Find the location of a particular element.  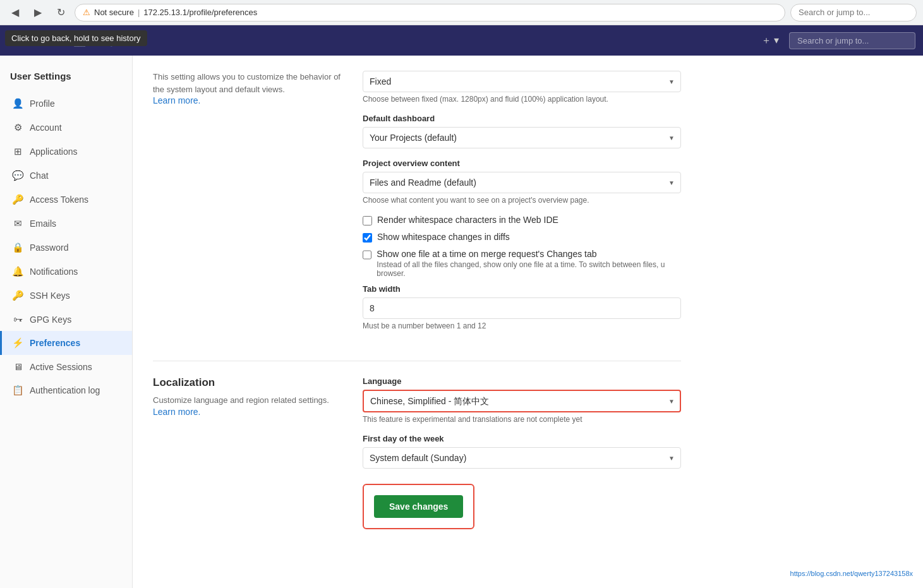

notifications-icon: 🔔 is located at coordinates (18, 272).